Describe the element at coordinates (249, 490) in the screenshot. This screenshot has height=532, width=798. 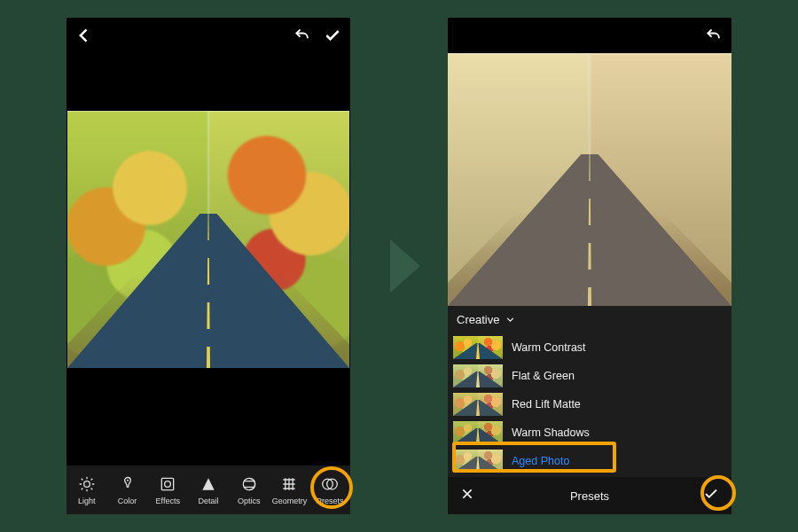
I see `tool-optics: Optics` at that location.